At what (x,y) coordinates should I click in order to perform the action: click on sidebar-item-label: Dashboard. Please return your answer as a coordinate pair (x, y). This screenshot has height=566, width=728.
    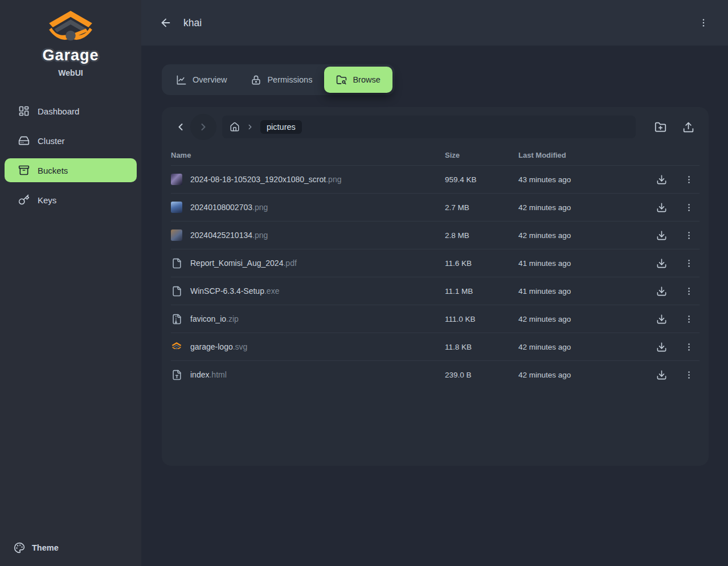
    Looking at the image, I should click on (58, 112).